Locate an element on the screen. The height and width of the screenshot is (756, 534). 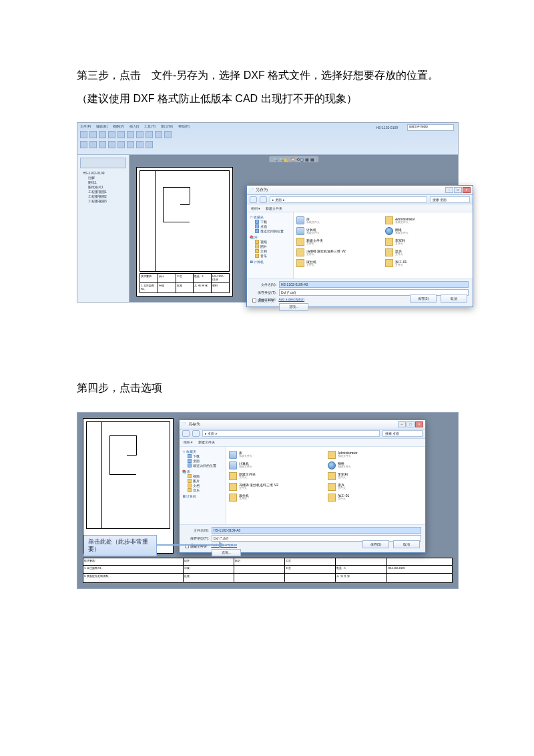
menu-view: 视图(V) is located at coordinates (119, 126).